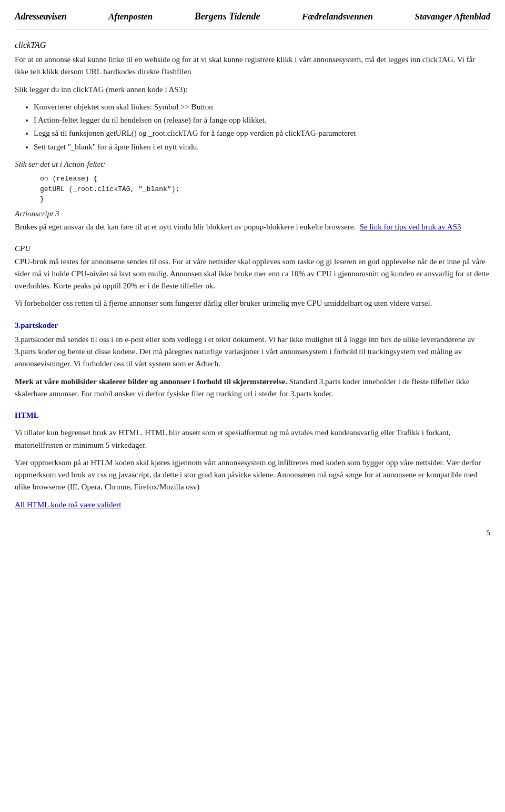  Describe the element at coordinates (489, 533) in the screenshot. I see `page-number: 5` at that location.